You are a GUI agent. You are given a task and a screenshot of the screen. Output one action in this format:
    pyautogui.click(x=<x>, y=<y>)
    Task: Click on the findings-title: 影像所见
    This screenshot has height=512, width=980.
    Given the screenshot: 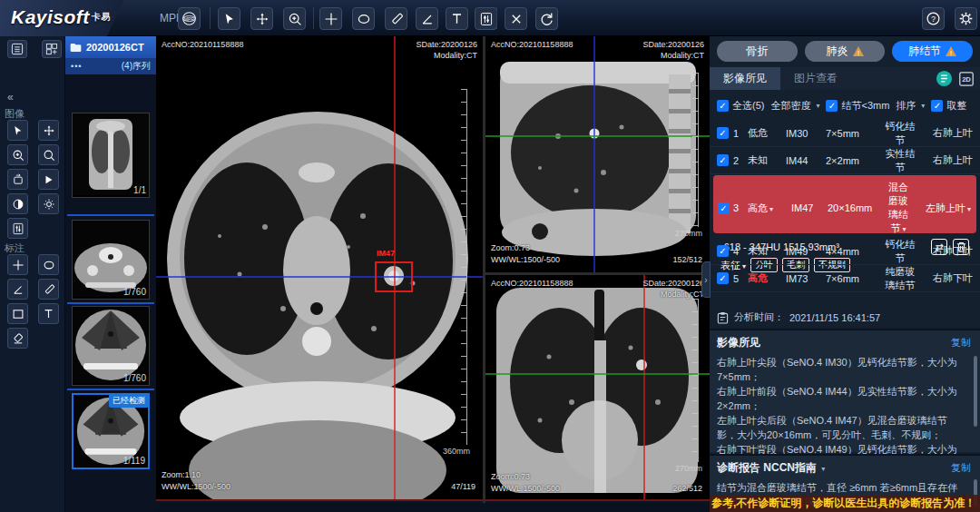 What is the action you would take?
    pyautogui.click(x=739, y=343)
    